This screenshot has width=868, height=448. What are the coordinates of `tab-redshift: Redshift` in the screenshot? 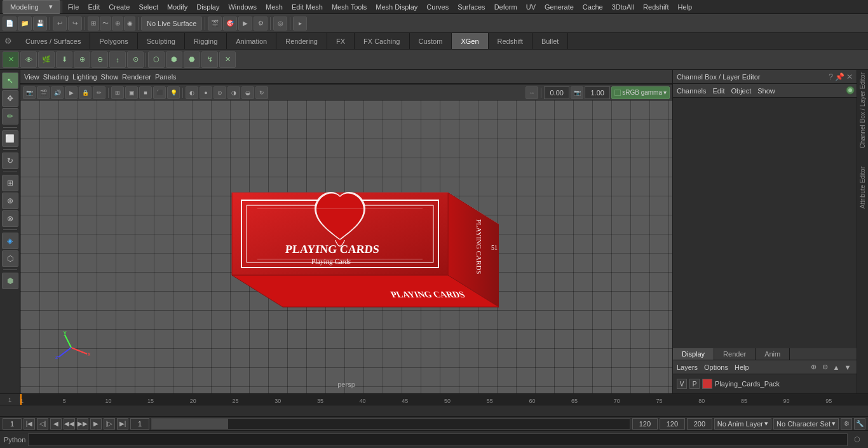 It's located at (511, 41).